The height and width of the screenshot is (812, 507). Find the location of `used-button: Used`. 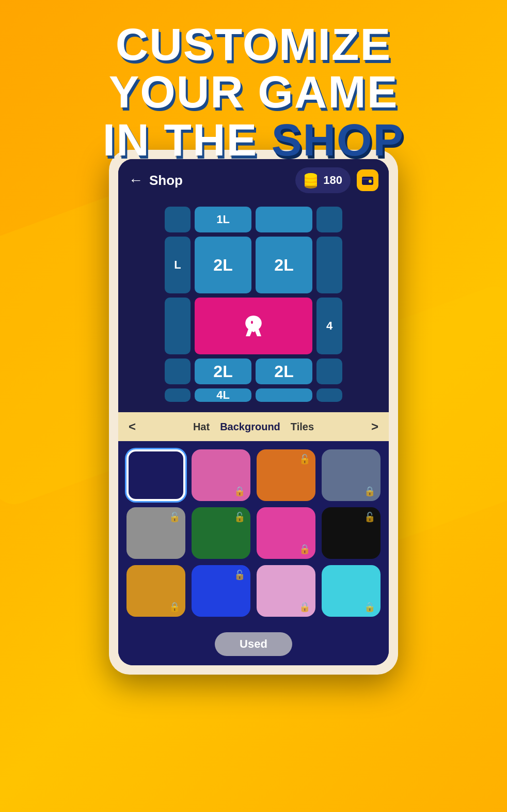

used-button: Used is located at coordinates (254, 644).